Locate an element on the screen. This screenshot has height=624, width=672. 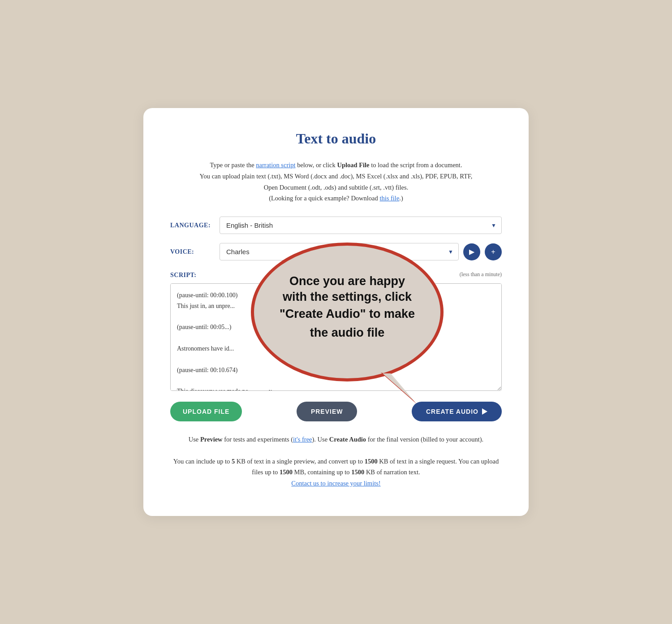
preview-button: PREVIEW is located at coordinates (327, 412).